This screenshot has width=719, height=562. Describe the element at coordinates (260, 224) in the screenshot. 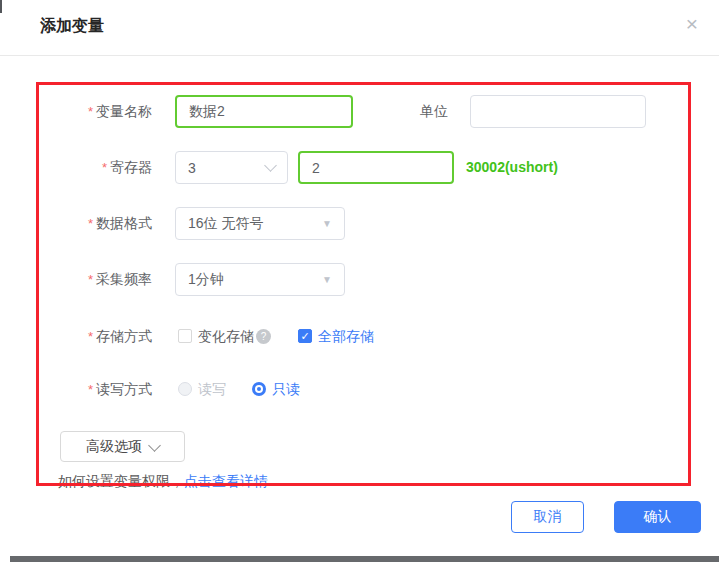

I see `data-format-select: 16位 无符号 ▼` at that location.